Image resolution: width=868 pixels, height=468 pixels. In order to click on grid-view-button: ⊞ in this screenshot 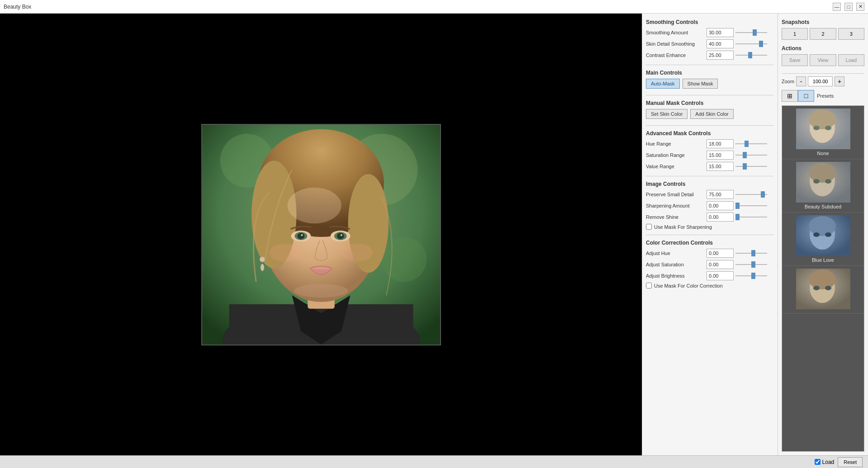, I will do `click(790, 96)`.